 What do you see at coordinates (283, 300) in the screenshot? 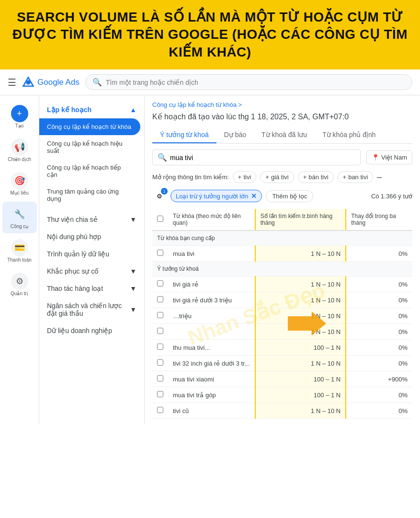
I see `table-row: tivi giá rẻ dưới 3 triệu 1 N – 10 N 0%` at bounding box center [283, 300].